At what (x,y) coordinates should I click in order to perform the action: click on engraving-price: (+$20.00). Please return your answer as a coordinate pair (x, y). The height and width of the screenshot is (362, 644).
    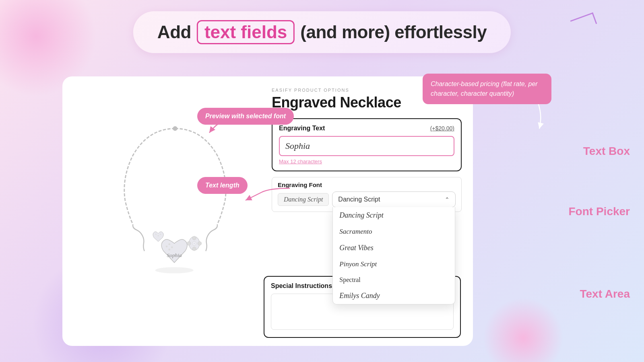
    Looking at the image, I should click on (442, 128).